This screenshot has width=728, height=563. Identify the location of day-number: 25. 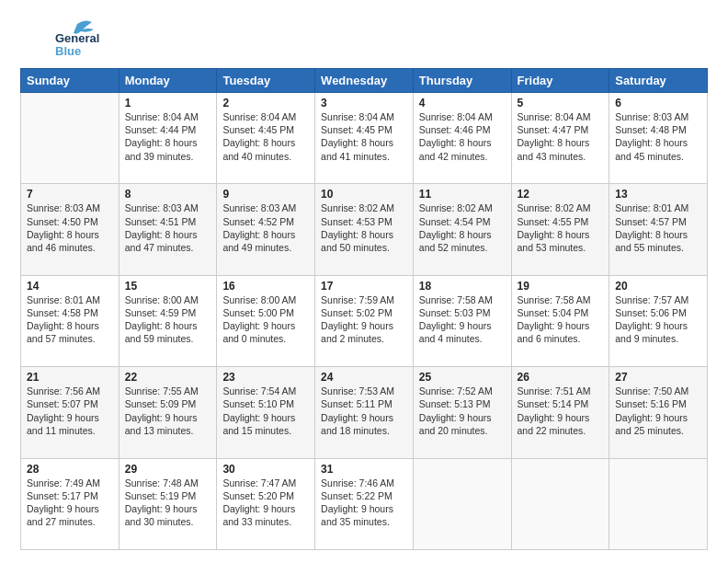
(462, 377).